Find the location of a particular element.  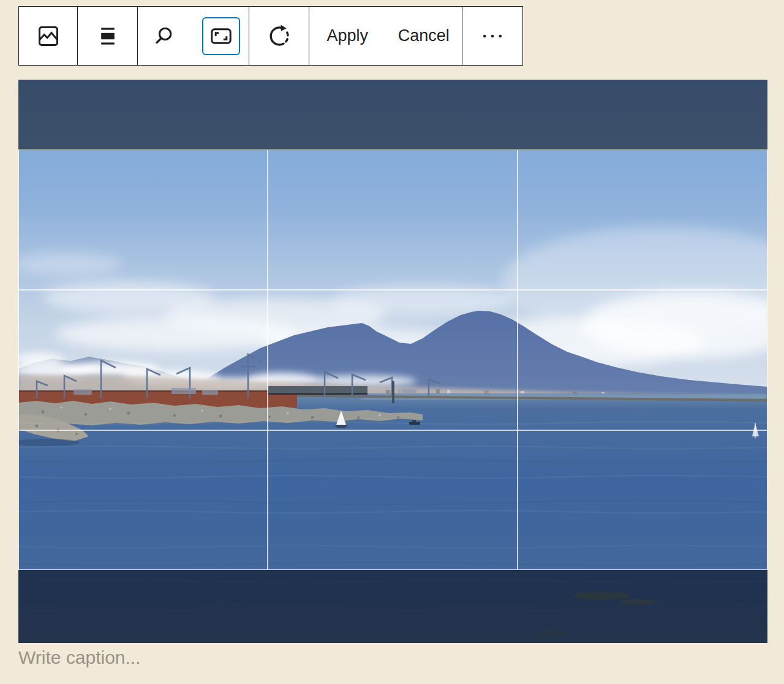

image-block-button is located at coordinates (48, 36).